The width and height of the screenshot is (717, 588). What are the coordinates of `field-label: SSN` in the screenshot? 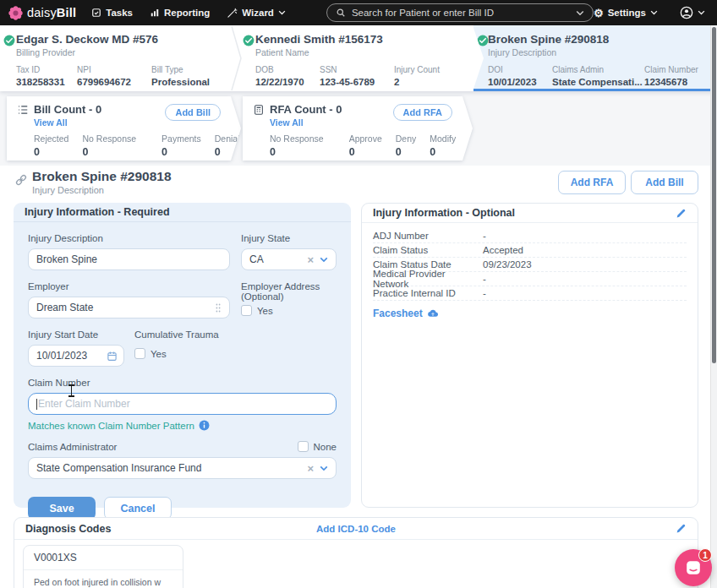 It's located at (351, 69).